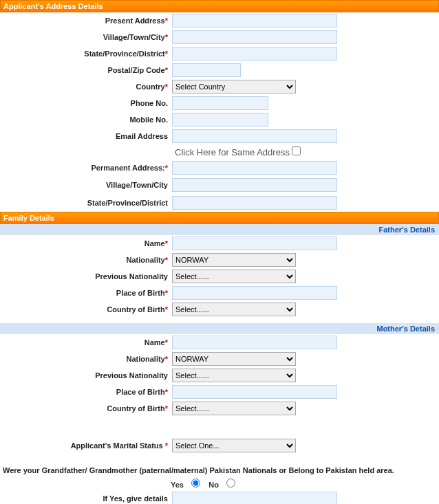 This screenshot has width=439, height=504. Describe the element at coordinates (234, 87) in the screenshot. I see `select-country: Select Country` at that location.